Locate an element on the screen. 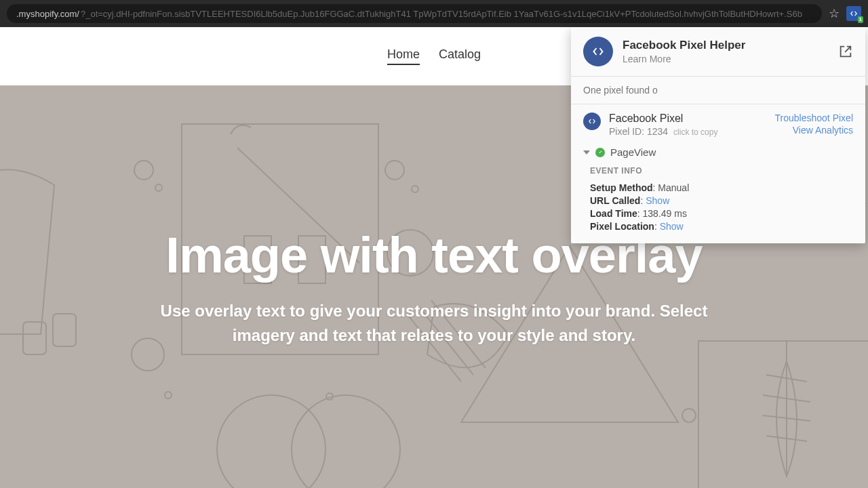 Image resolution: width=868 pixels, height=488 pixels. caret-down-icon is located at coordinates (587, 152).